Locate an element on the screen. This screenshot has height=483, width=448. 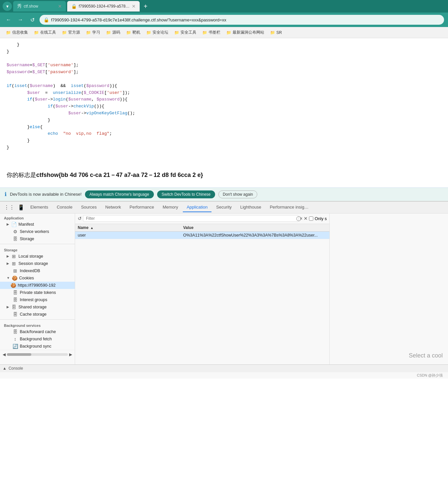
sidebar-item-storage-app: 🗄 Storage is located at coordinates (38, 239).